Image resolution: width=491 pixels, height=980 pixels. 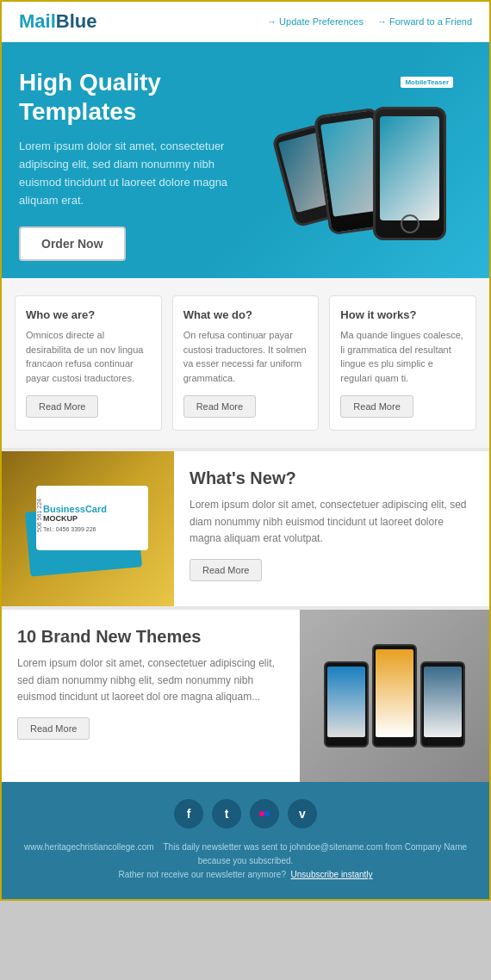 I want to click on themes-read-more-button: Read More, so click(x=53, y=729).